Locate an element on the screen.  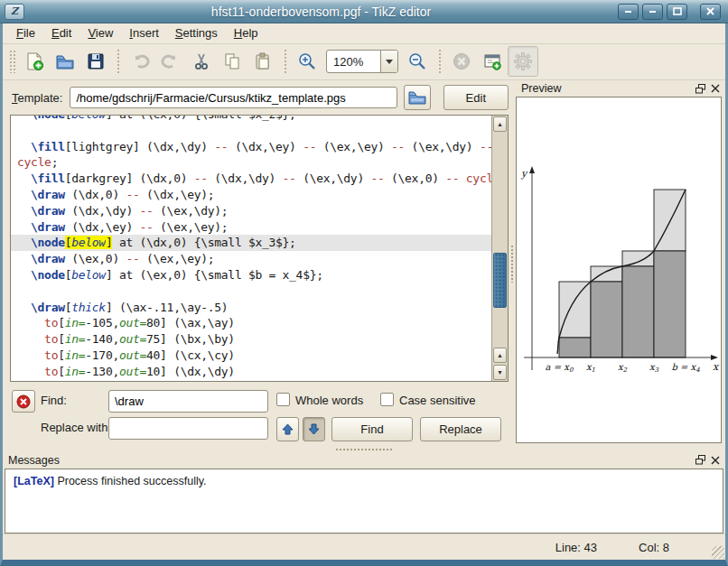
code-line-current: \node[below] at (\dx,0) {\small $x_3$}; is located at coordinates (251, 243).